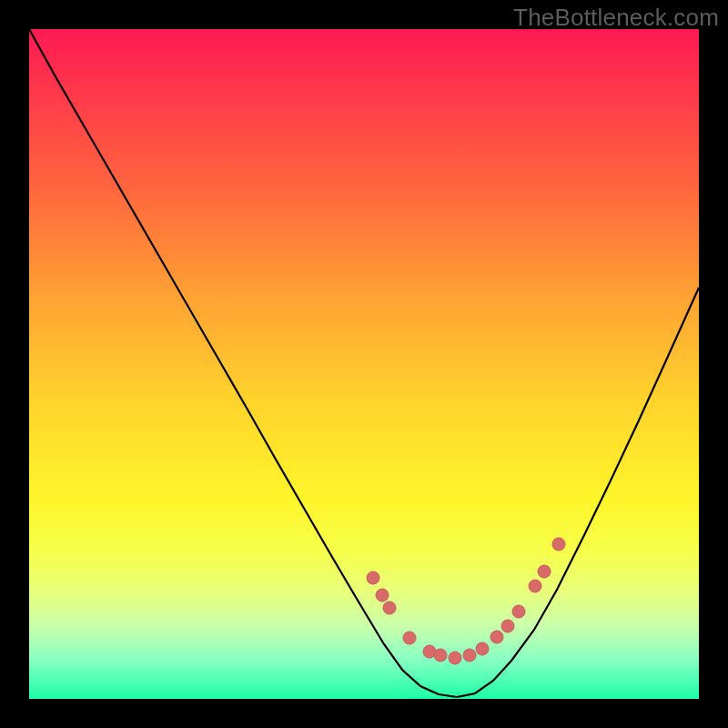 This screenshot has height=728, width=728. Describe the element at coordinates (466, 601) in the screenshot. I see `marker-group` at that location.